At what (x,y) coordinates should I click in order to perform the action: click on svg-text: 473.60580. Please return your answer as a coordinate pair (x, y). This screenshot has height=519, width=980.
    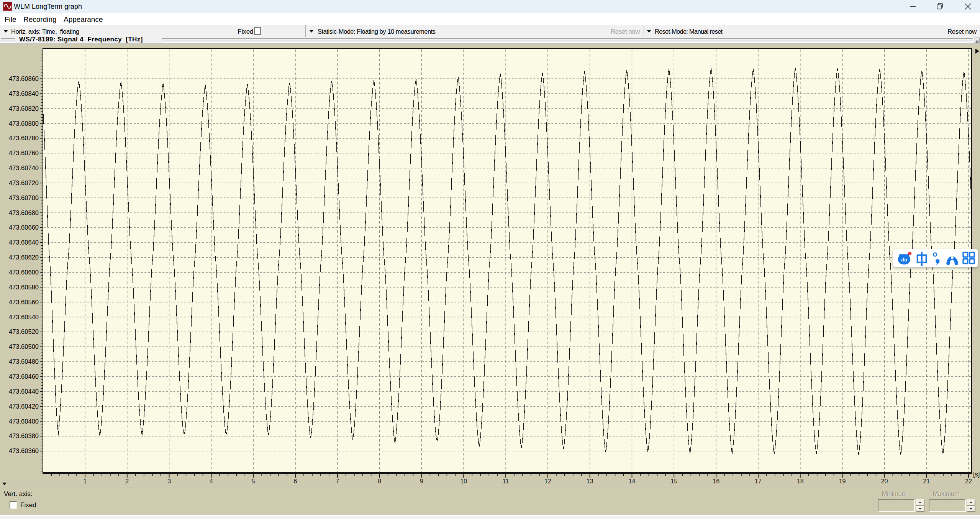
    Looking at the image, I should click on (24, 287).